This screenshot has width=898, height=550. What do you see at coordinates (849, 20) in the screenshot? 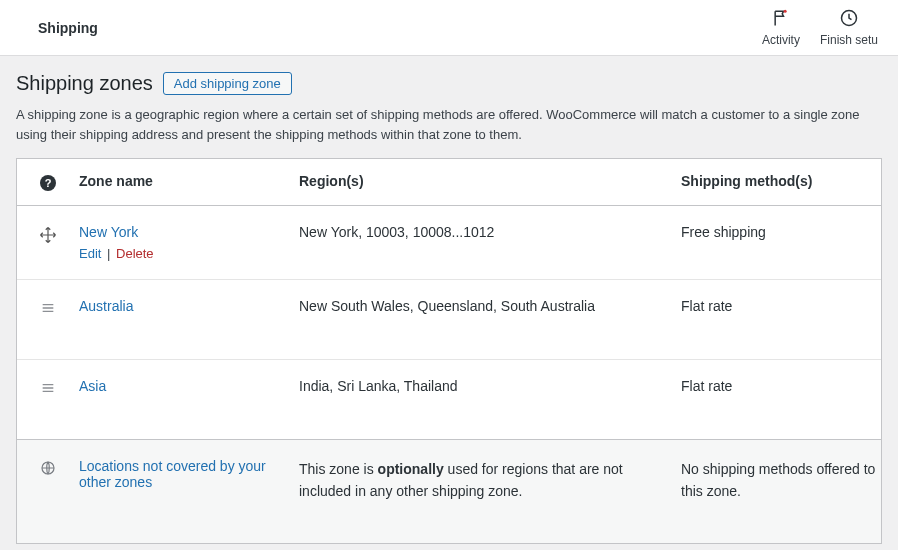
I see `clock-icon` at bounding box center [849, 20].